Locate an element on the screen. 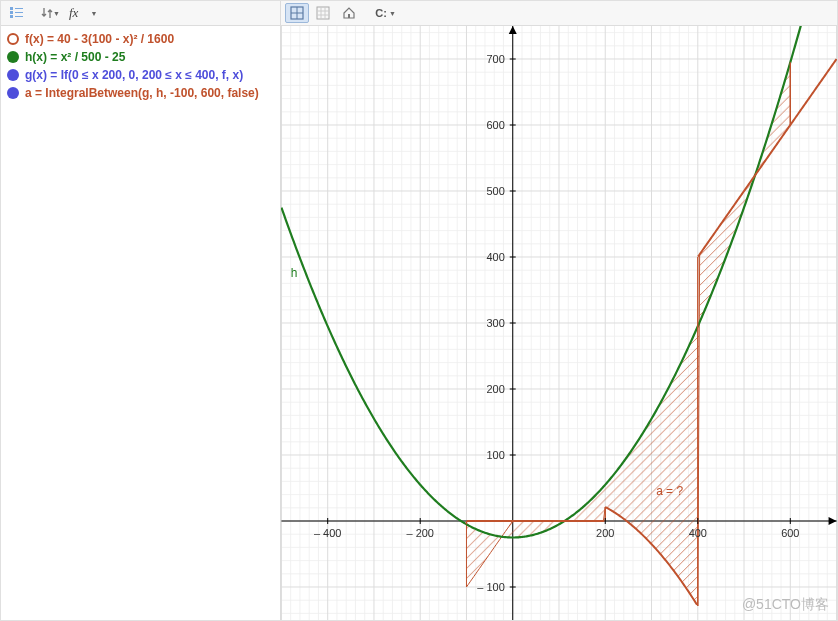 This screenshot has width=838, height=621. algebra-toolbar: ▼ fx ▼ is located at coordinates (141, 13).